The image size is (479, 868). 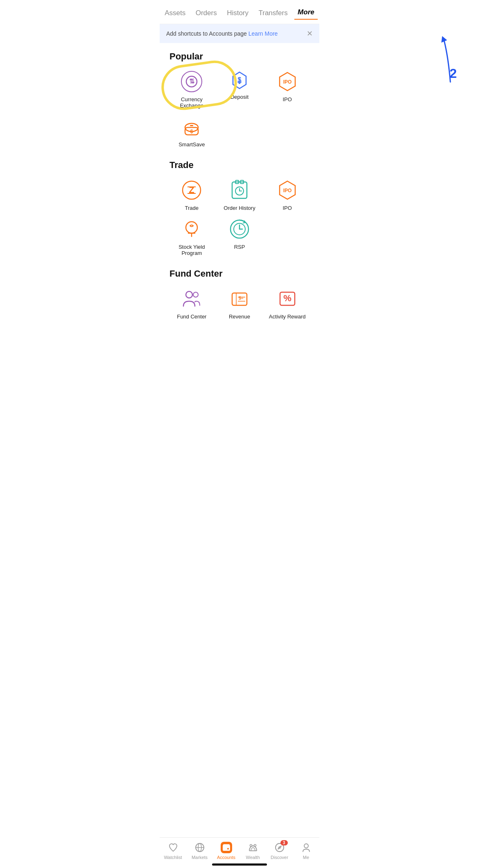 What do you see at coordinates (310, 34) in the screenshot?
I see `close-icon: ✕` at bounding box center [310, 34].